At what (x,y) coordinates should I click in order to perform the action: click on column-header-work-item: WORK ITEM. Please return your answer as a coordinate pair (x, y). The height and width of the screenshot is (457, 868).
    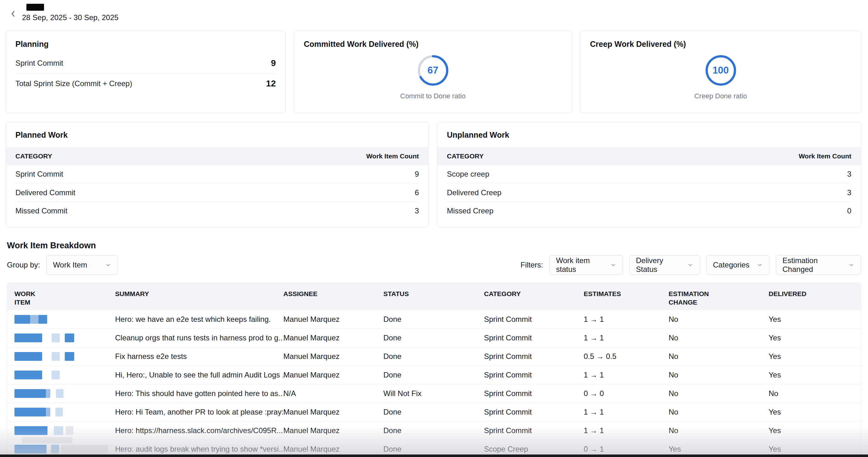
    Looking at the image, I should click on (65, 298).